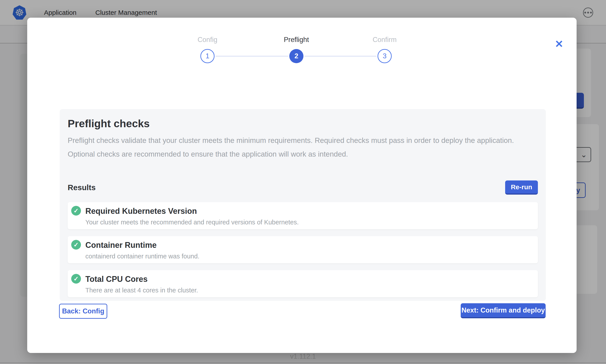 The height and width of the screenshot is (364, 606). I want to click on step-label-confirm: Confirm, so click(385, 40).